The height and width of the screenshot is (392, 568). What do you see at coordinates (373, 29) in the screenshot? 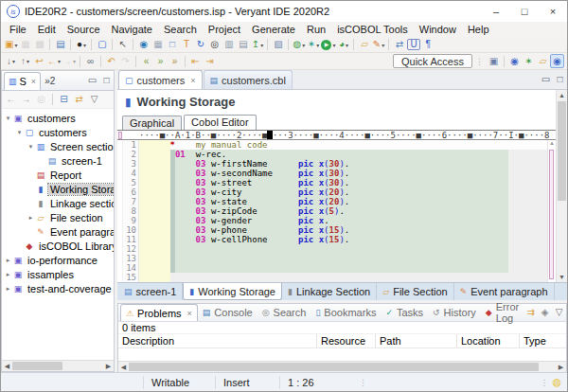
I see `menu-iscobol-tools: isCOBOL Tools` at bounding box center [373, 29].